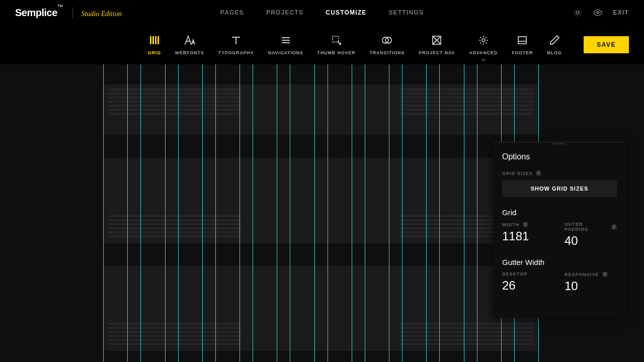 The image size is (644, 362). I want to click on logo: SempliceTM, so click(39, 13).